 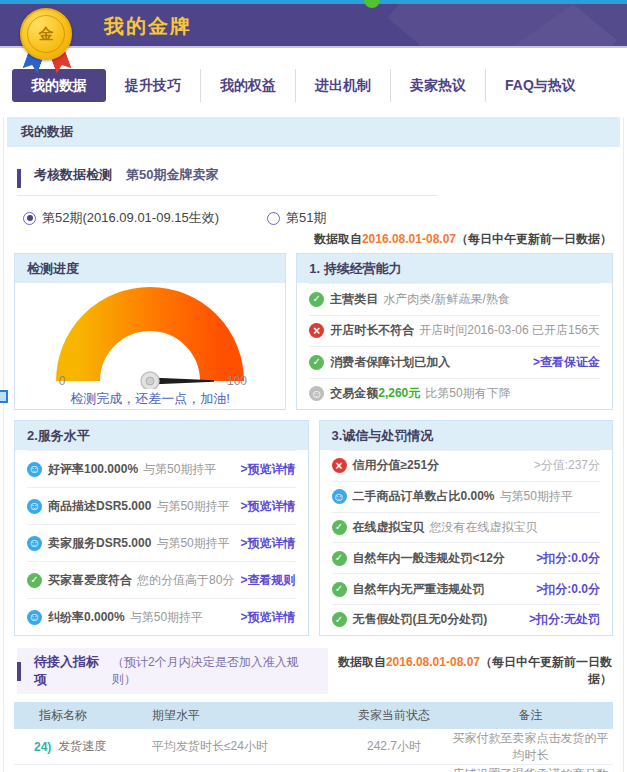 I want to click on table-row: 7天 退货承诺 设置退货承诺商品数>0 0个 店铺设置了退货承诺的商品数量，点击…, so click(x=314, y=768).